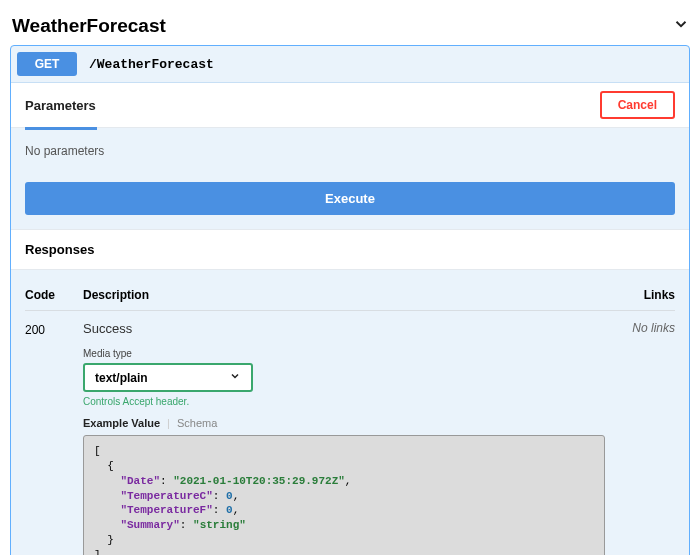  Describe the element at coordinates (344, 295) in the screenshot. I see `col-description: Description` at that location.